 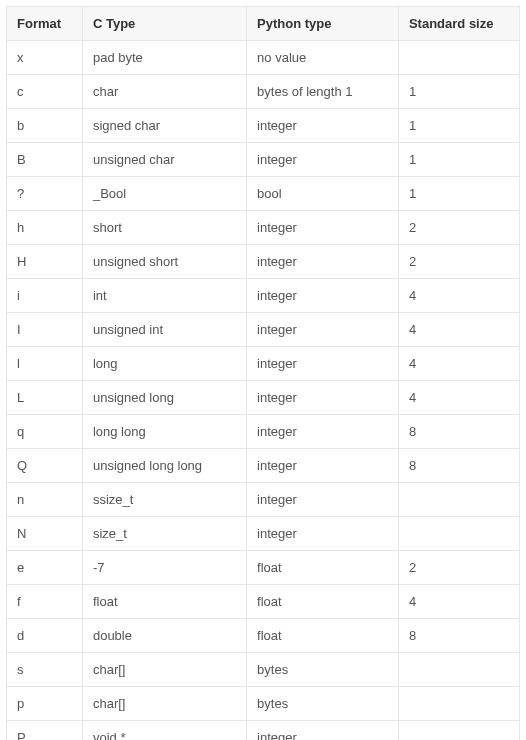 What do you see at coordinates (323, 194) in the screenshot?
I see `cell-ptype: bool` at bounding box center [323, 194].